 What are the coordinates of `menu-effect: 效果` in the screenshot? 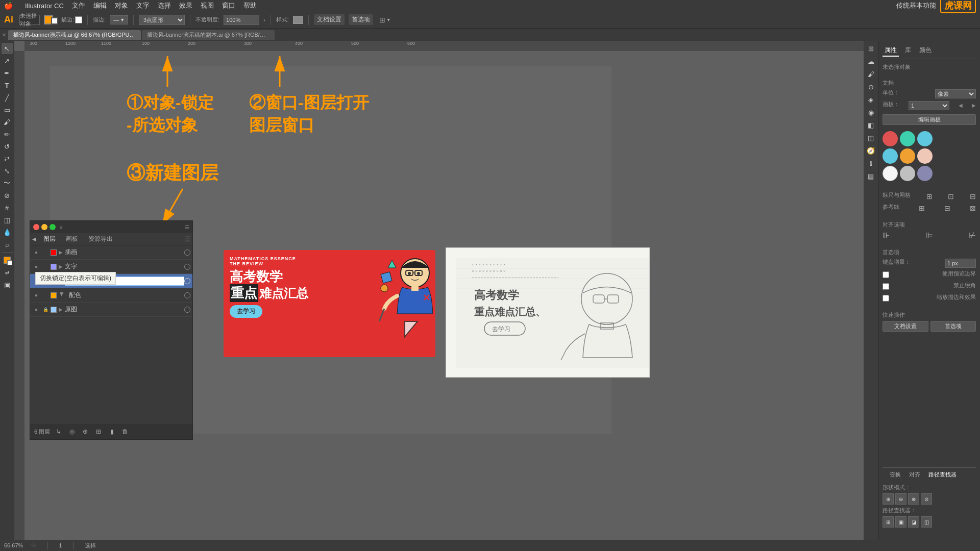 It's located at (186, 6).